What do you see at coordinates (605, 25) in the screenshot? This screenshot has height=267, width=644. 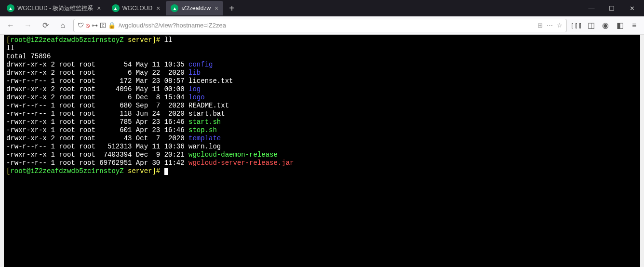 I see `account-icon: ◉` at bounding box center [605, 25].